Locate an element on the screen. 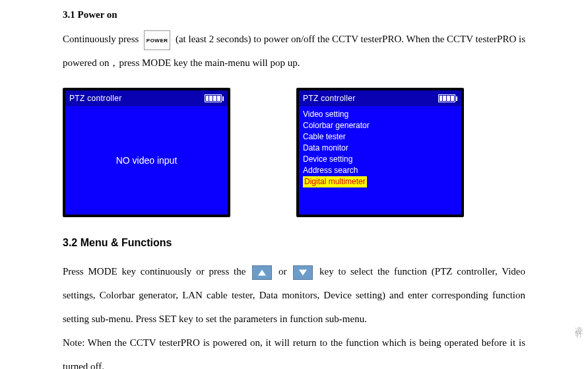 Image resolution: width=588 pixels, height=369 pixels. menu-item: Cable tester is located at coordinates (382, 137).